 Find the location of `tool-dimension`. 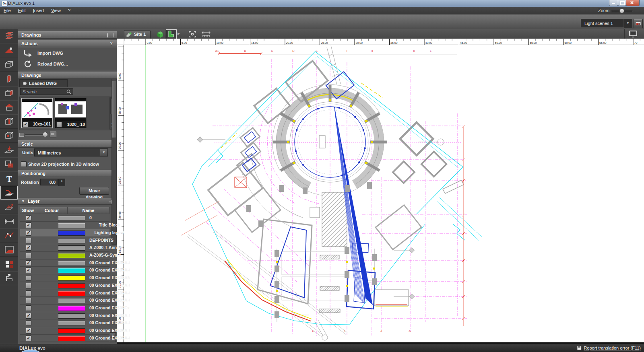

tool-dimension is located at coordinates (9, 221).